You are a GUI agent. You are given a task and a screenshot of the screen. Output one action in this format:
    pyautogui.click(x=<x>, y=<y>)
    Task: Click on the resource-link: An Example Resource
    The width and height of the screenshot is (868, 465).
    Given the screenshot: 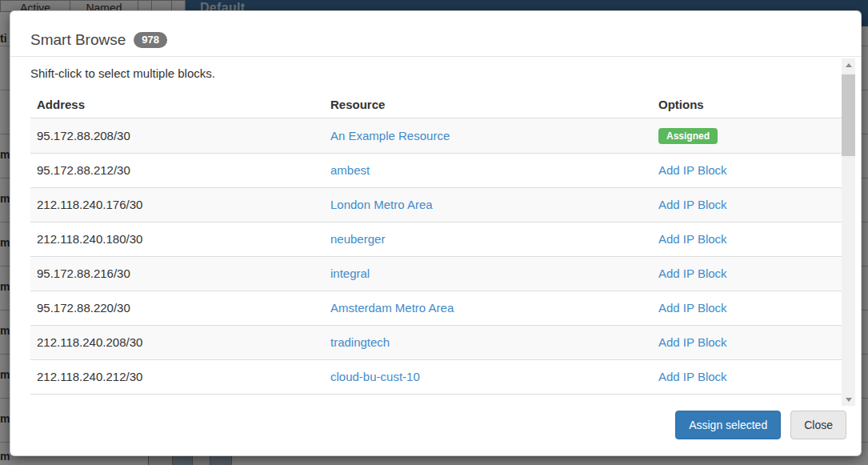 What is the action you would take?
    pyautogui.click(x=390, y=136)
    